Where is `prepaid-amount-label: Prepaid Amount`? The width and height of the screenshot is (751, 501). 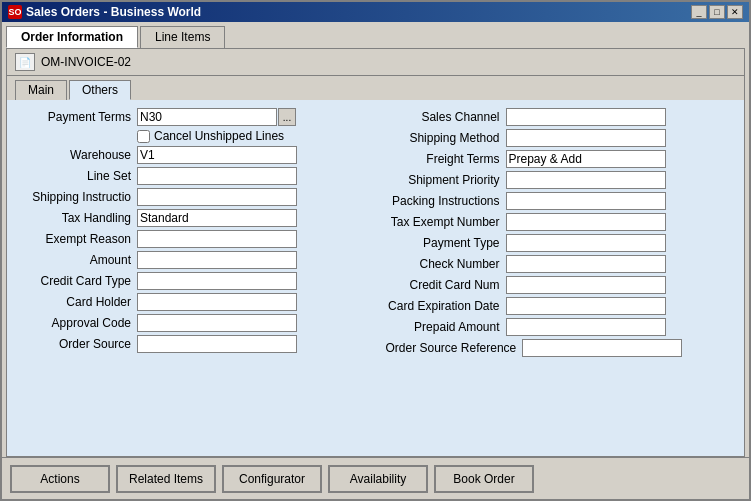 prepaid-amount-label: Prepaid Amount is located at coordinates (446, 327).